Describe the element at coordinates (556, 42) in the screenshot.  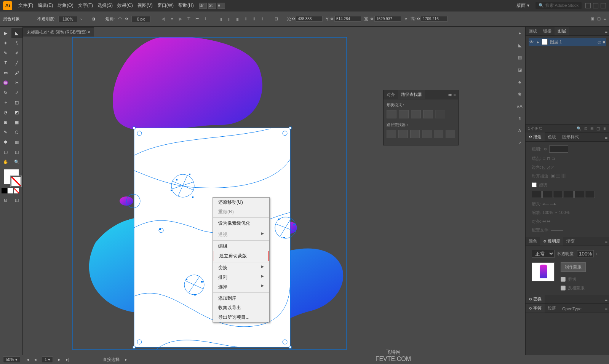
I see `layer-name: 图层 1` at that location.